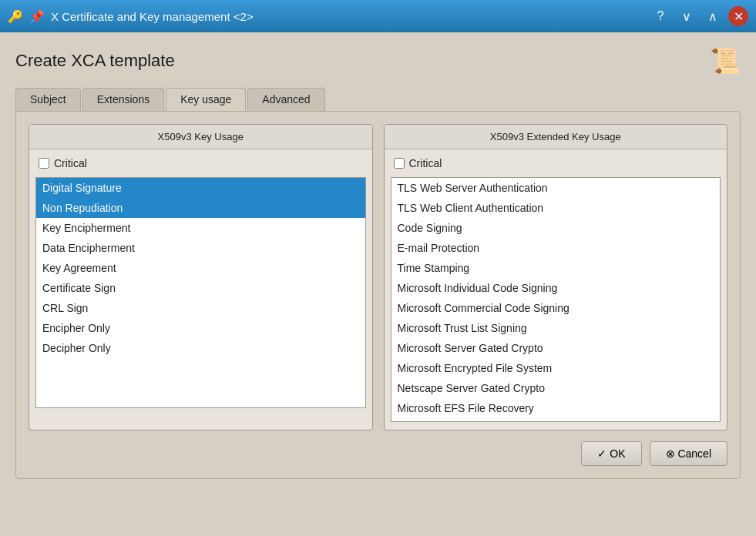 The image size is (756, 536). What do you see at coordinates (556, 288) in the screenshot?
I see `list-item: Microsoft Individual Code Signing` at bounding box center [556, 288].